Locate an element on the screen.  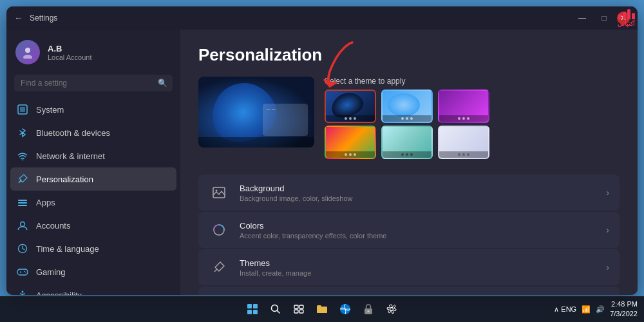
minimize-button: — is located at coordinates (582, 18).